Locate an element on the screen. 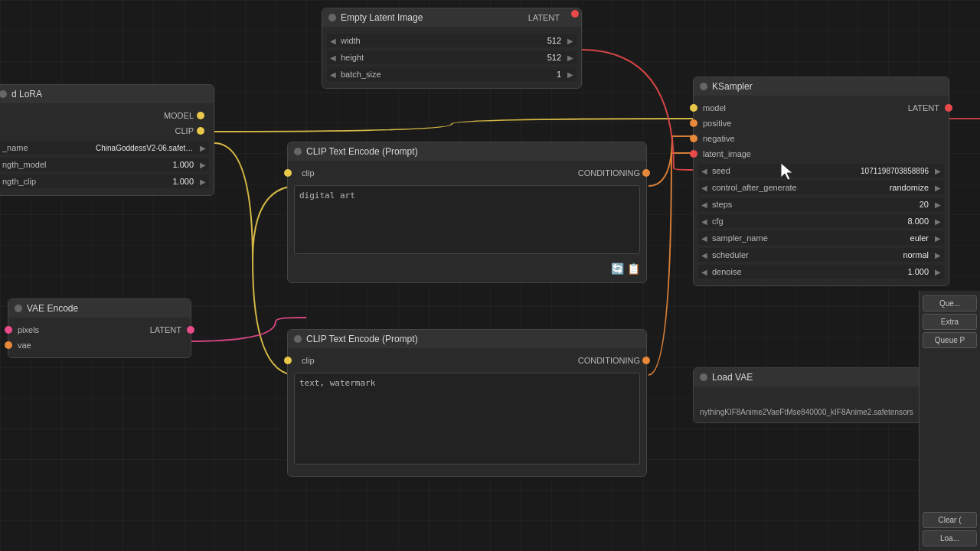 The image size is (980, 551). clip1-conditioning-label: CONDITIONING is located at coordinates (609, 173).